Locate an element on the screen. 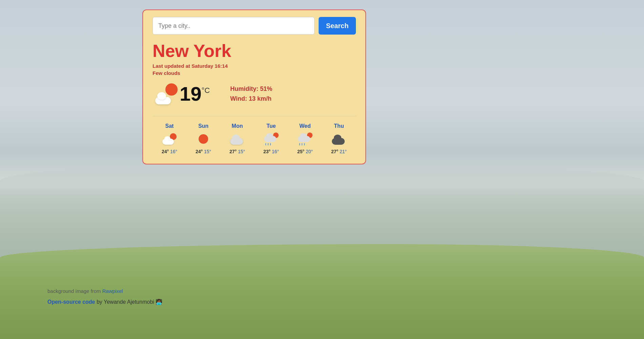 Image resolution: width=644 pixels, height=339 pixels. forecast-day-sat: Sat24° 16° is located at coordinates (169, 139).